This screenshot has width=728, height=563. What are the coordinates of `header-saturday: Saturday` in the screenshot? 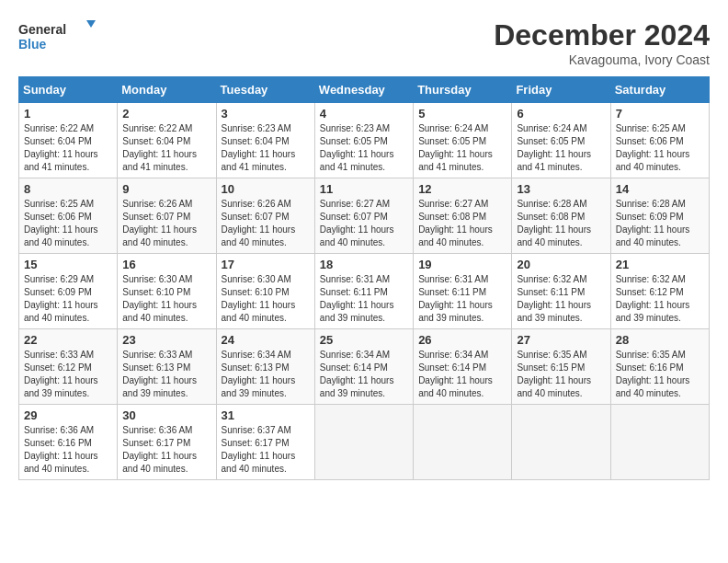 It's located at (660, 90).